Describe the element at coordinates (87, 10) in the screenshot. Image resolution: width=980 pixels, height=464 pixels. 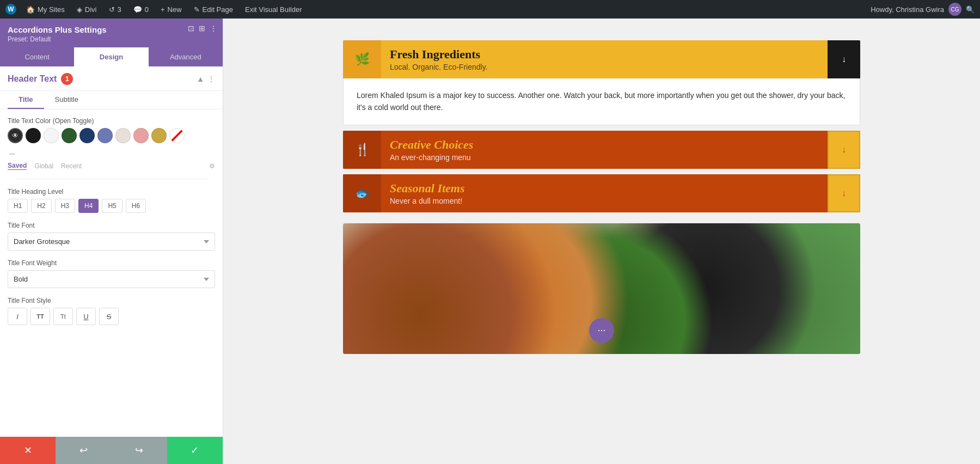
I see `divi-link: ◈ Divi` at that location.